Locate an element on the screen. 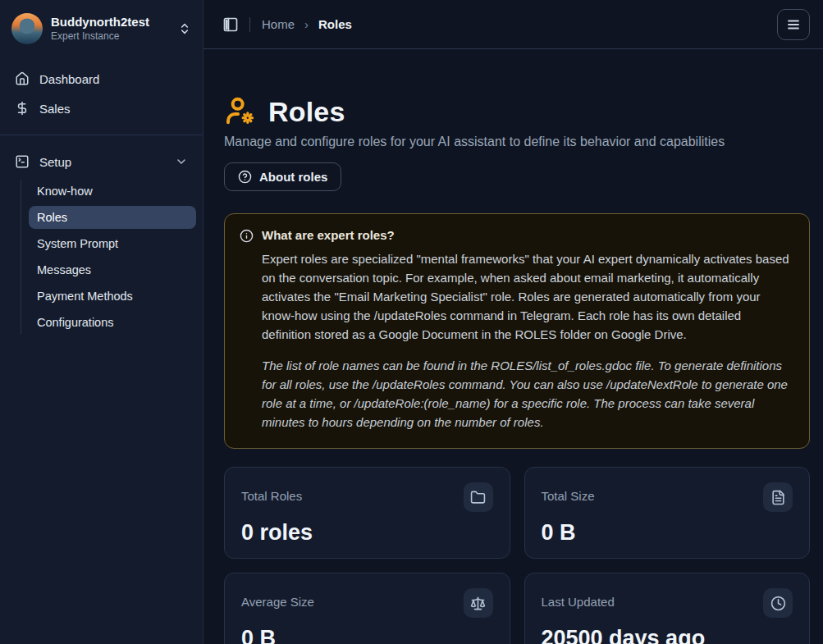  workspace-subtitle: Expert Instance is located at coordinates (110, 37).